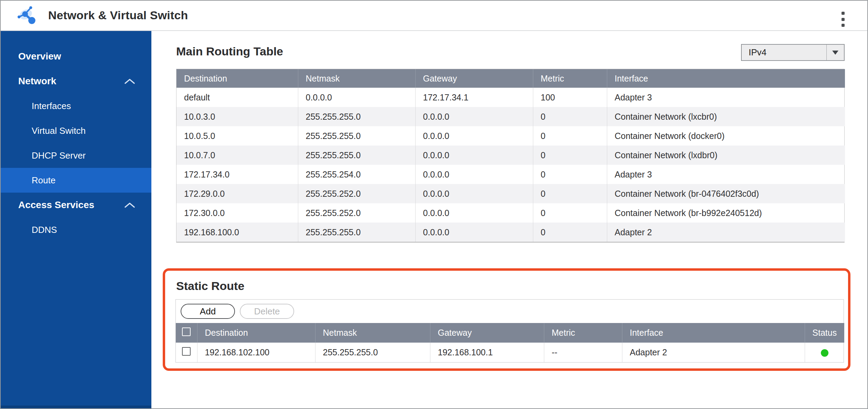 This screenshot has width=868, height=409. Describe the element at coordinates (186, 352) in the screenshot. I see `row-checkbox` at that location.